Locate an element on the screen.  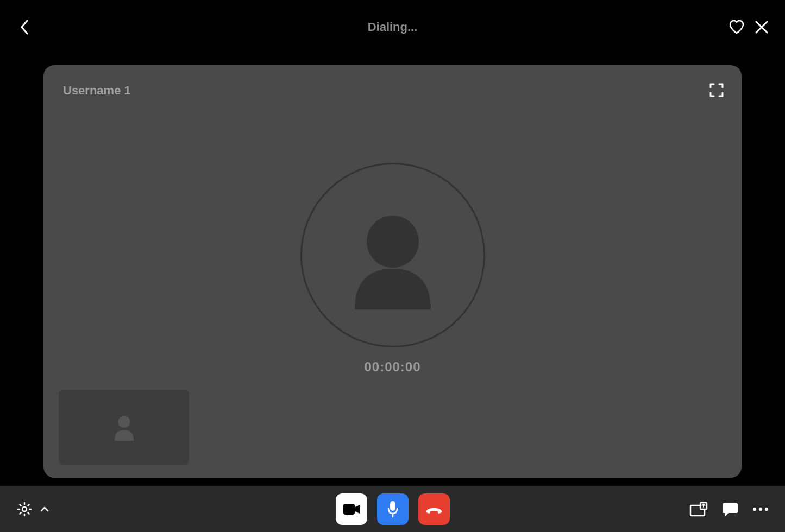
bottom-left-group is located at coordinates (33, 509).